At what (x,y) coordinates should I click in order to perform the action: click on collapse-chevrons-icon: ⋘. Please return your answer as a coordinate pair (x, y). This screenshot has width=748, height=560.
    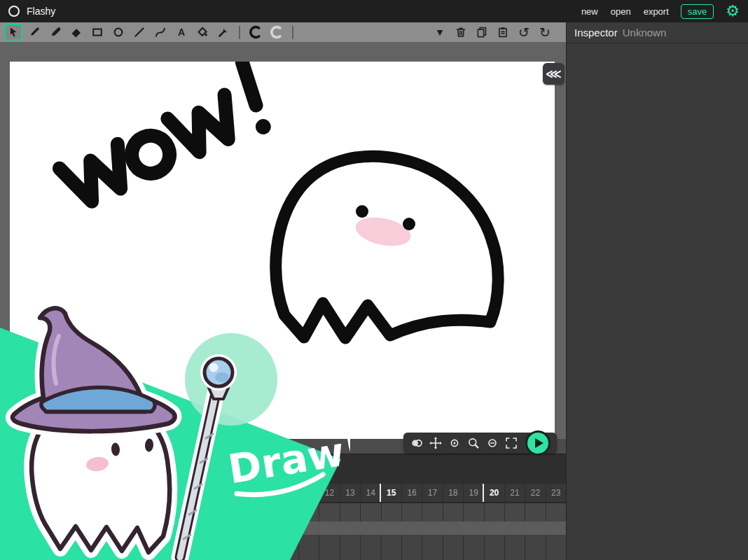
    Looking at the image, I should click on (553, 74).